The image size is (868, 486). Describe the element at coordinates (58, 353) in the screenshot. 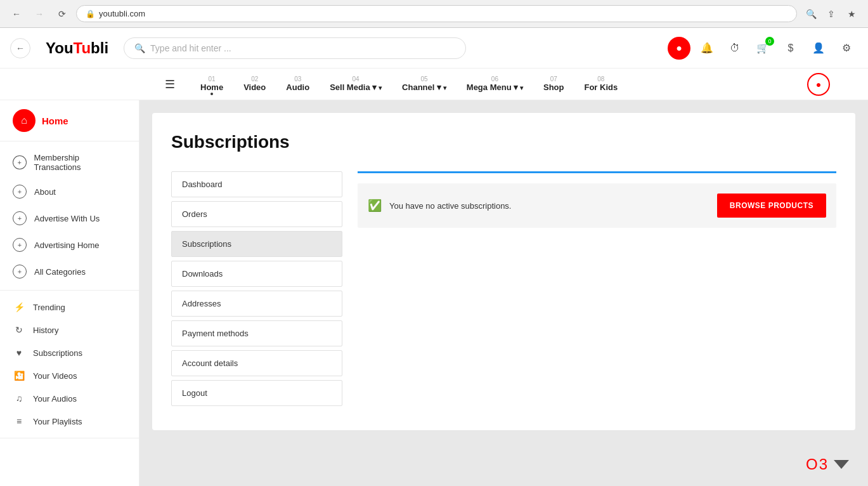

I see `sidebar-item-label: Subscriptions` at that location.